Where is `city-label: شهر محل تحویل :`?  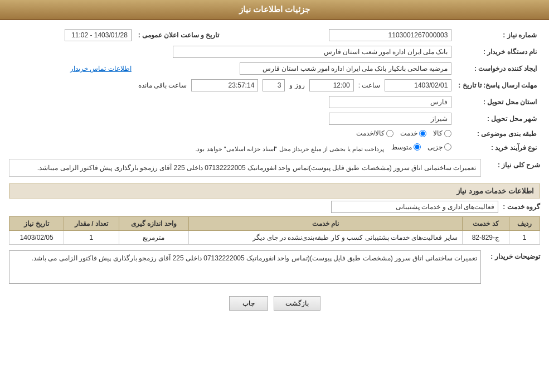 city-label: شهر محل تحویل : is located at coordinates (497, 119).